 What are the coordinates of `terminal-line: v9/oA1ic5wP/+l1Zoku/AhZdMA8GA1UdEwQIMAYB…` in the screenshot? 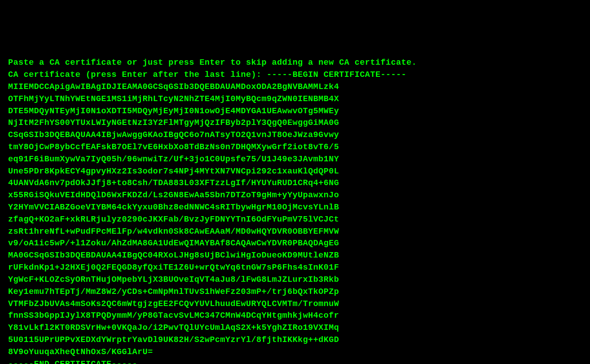 It's located at (295, 244).